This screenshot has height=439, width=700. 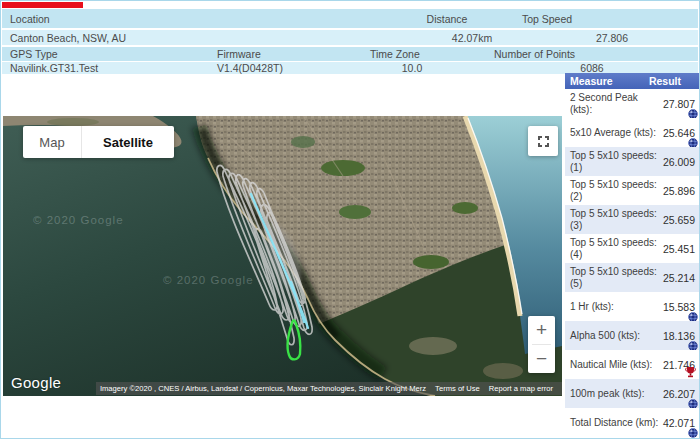 I want to click on imagery-credits: Imagery ©2020 , CNES / Airbus, Landsat /…, so click(x=263, y=388).